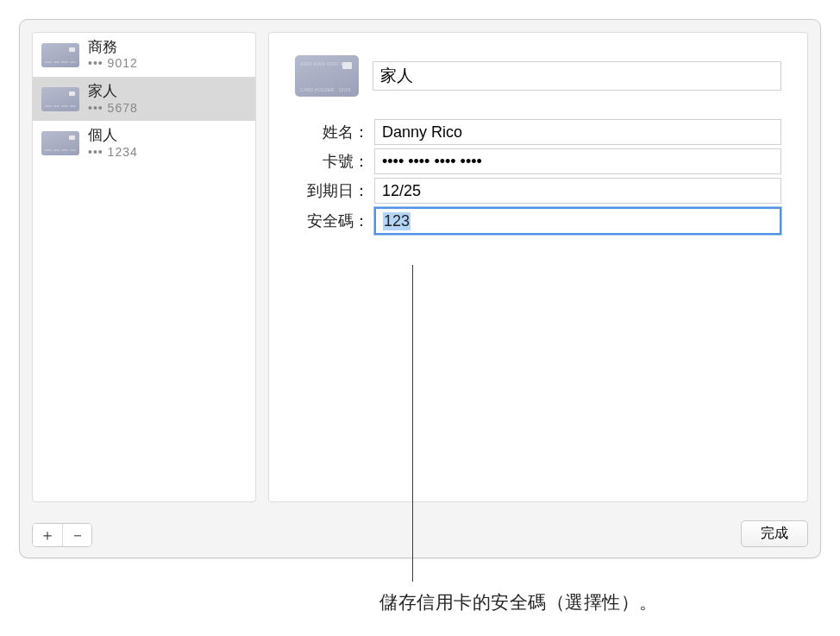 The image size is (840, 636). Describe the element at coordinates (538, 161) in the screenshot. I see `row-number: 卡號：` at that location.